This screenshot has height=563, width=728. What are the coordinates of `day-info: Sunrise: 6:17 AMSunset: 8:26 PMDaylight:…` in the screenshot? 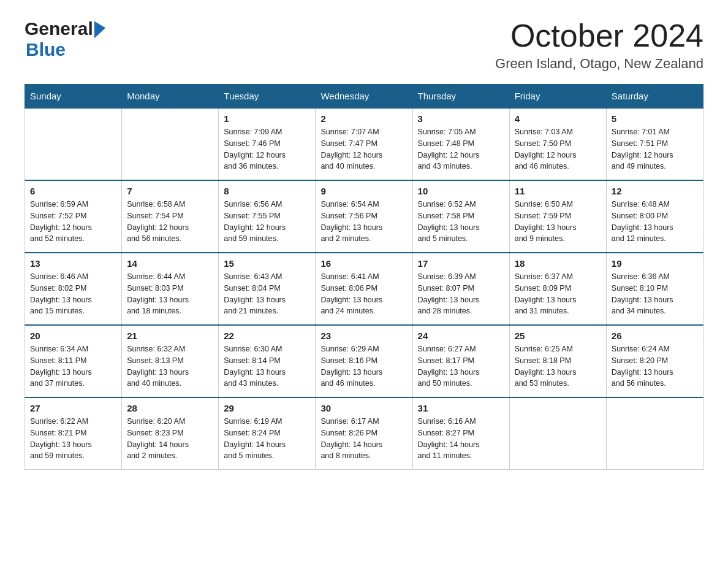 It's located at (364, 439).